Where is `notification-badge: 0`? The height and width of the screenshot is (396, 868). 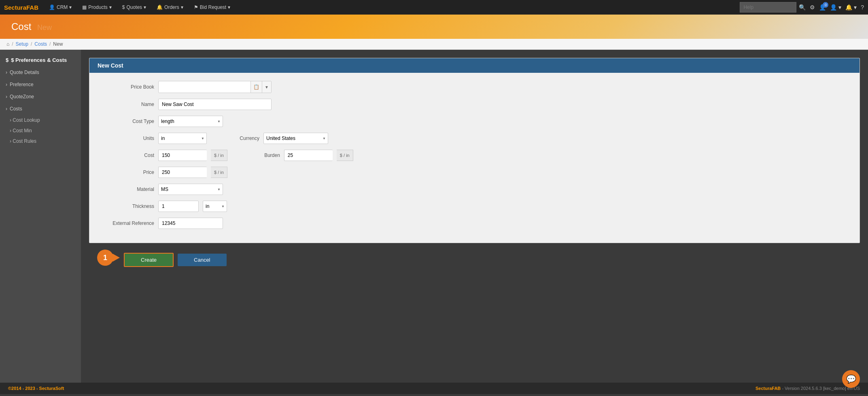
notification-badge: 0 is located at coordinates (826, 5).